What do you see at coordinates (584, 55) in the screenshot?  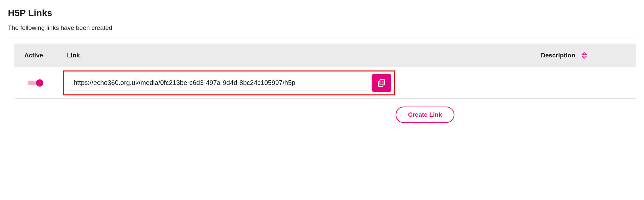 I see `sort-icon` at bounding box center [584, 55].